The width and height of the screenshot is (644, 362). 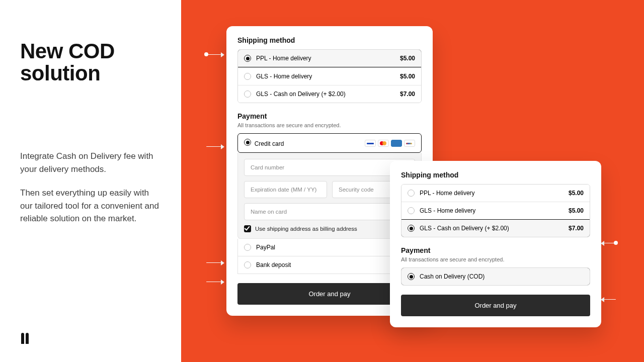 What do you see at coordinates (266, 247) in the screenshot?
I see `payment-option-label: PayPal` at bounding box center [266, 247].